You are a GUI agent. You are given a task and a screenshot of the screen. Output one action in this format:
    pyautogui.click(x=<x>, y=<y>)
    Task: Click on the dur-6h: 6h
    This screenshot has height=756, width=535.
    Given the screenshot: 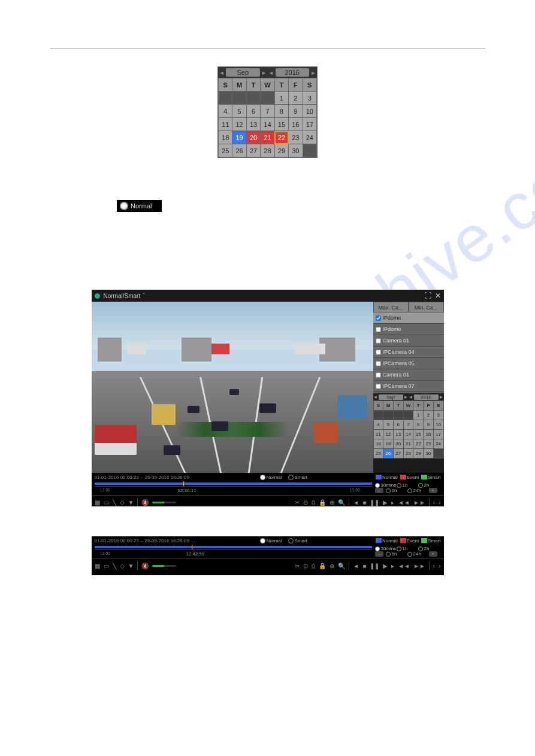 What is the action you would take?
    pyautogui.click(x=397, y=491)
    